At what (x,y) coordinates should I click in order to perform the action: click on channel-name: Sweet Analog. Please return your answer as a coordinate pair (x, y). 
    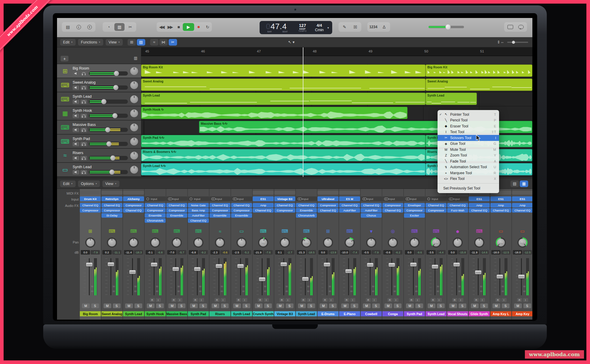
    Looking at the image, I should click on (112, 314).